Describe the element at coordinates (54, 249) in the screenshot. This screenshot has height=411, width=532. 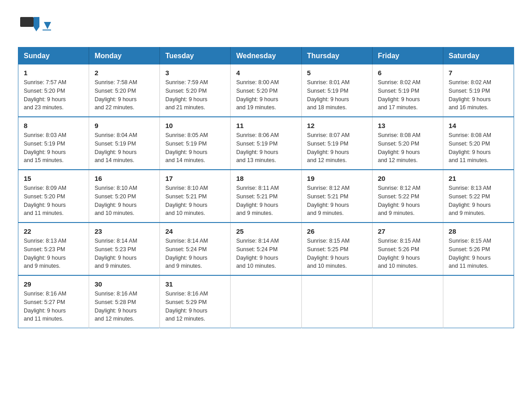
I see `calendar-cell: 22 Sunrise: 8:13 AM Sunset: 5:23 PM Dayl…` at that location.